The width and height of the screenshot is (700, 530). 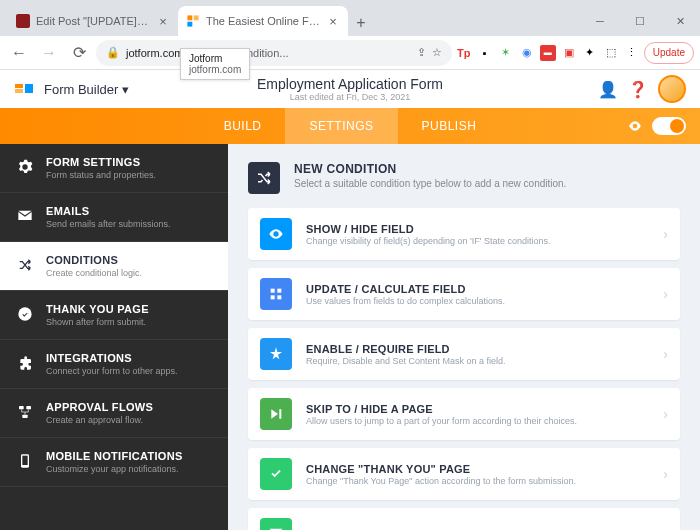 What do you see at coordinates (129, 273) in the screenshot?
I see `sidebar-item-desc: Create conditional logic.` at bounding box center [129, 273].